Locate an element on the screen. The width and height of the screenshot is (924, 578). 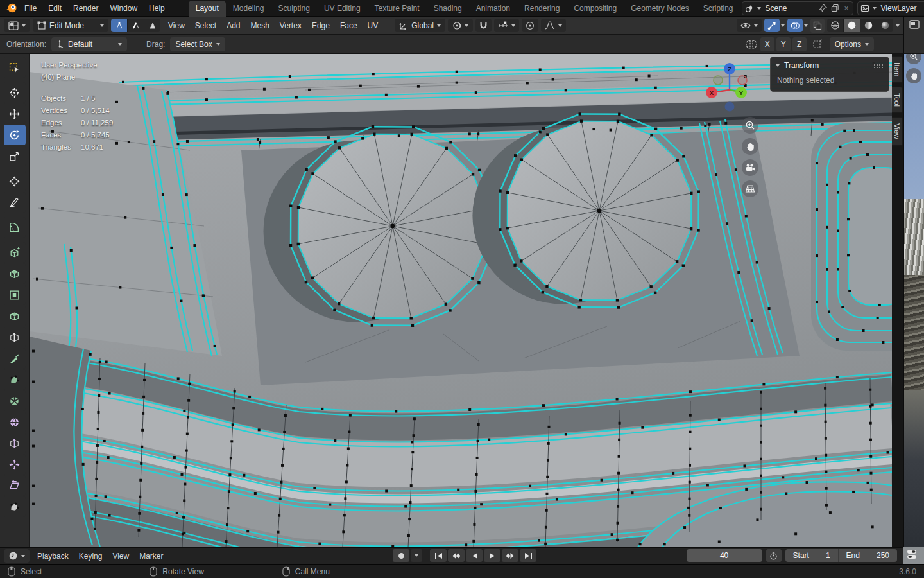
timeline-menu-item: Marker is located at coordinates (151, 556).